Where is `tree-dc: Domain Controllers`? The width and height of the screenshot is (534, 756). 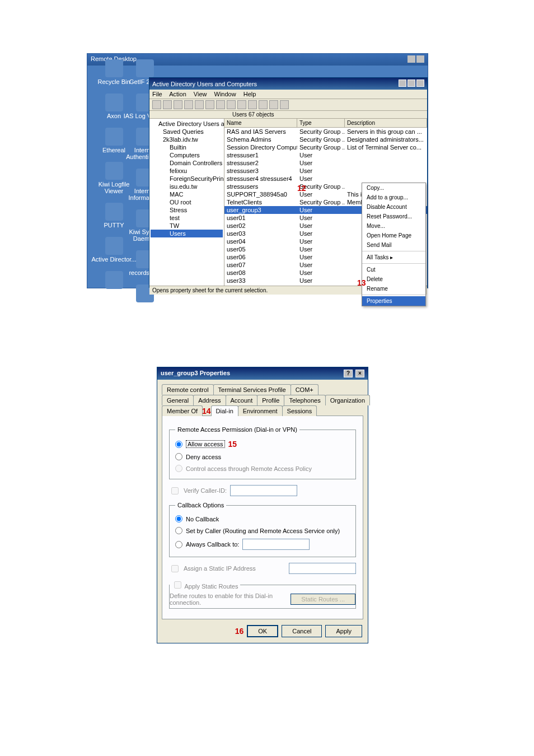 tree-dc: Domain Controllers is located at coordinates (187, 163).